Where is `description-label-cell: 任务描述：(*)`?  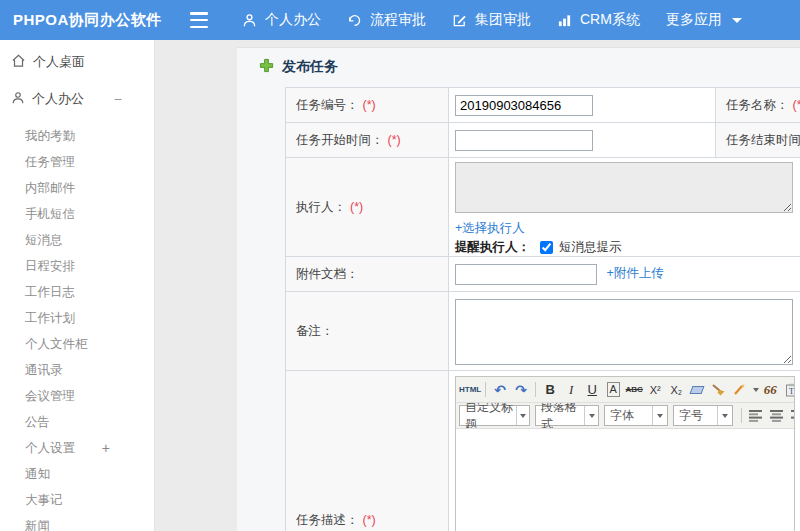 description-label-cell: 任务描述：(*) is located at coordinates (368, 451).